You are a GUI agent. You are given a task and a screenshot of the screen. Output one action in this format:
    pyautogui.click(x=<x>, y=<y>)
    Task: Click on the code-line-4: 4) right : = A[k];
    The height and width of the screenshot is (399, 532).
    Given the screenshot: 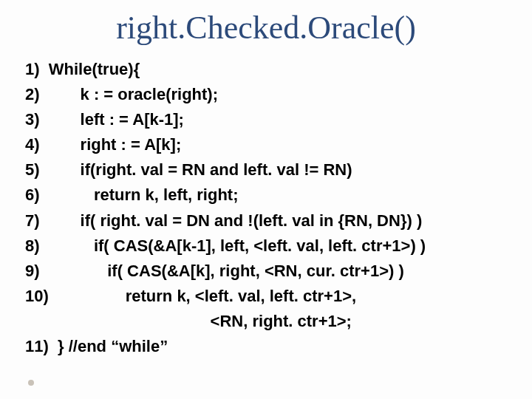 What is the action you would take?
    pyautogui.click(x=103, y=145)
    